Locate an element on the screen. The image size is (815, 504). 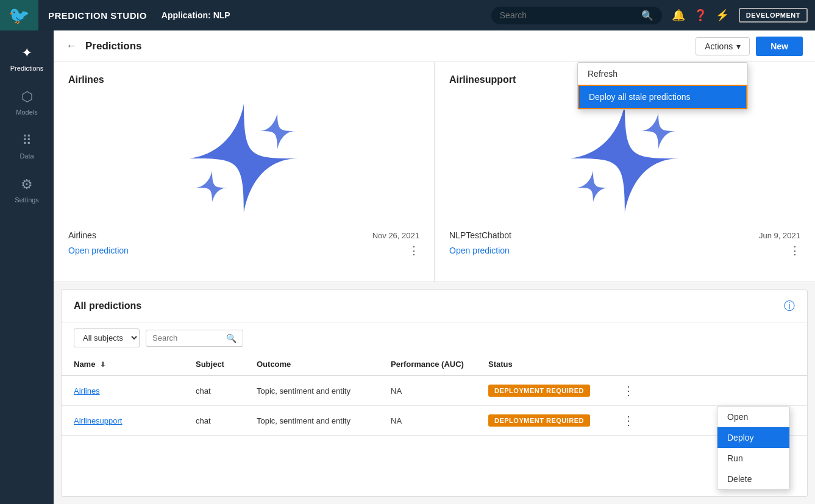
sidebar-label-settings: Settings is located at coordinates (27, 200).